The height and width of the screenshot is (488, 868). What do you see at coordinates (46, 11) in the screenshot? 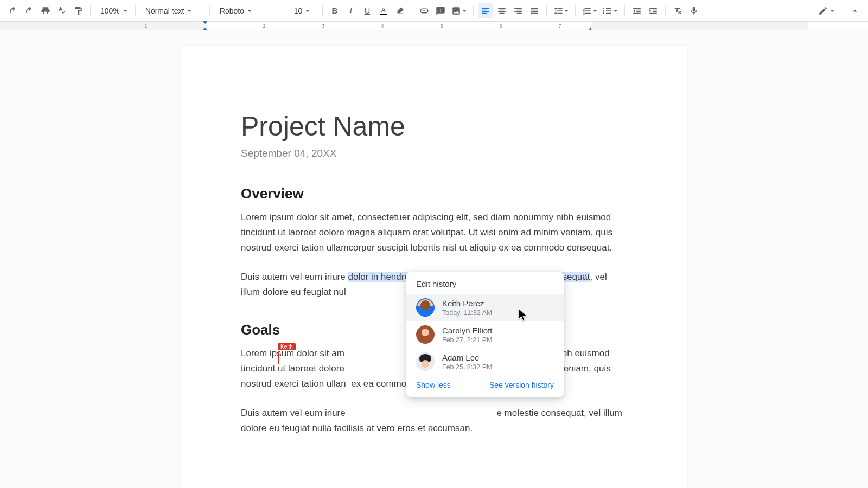
I see `print-button` at bounding box center [46, 11].